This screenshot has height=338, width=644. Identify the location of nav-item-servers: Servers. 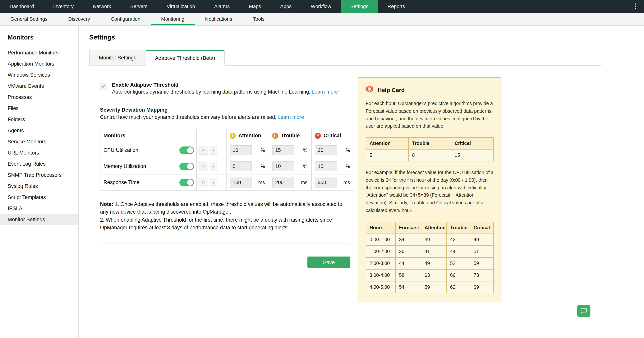
(139, 6).